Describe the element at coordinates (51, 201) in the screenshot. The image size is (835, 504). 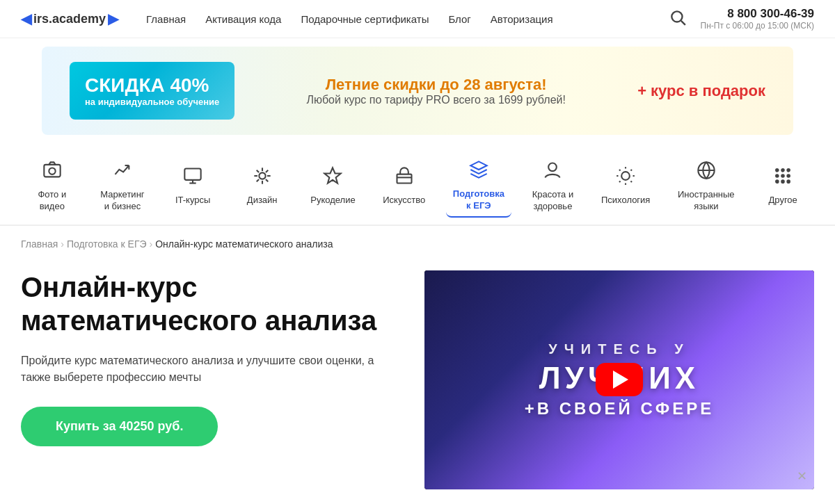
I see `cat-photo-label: Фото ивидео` at that location.